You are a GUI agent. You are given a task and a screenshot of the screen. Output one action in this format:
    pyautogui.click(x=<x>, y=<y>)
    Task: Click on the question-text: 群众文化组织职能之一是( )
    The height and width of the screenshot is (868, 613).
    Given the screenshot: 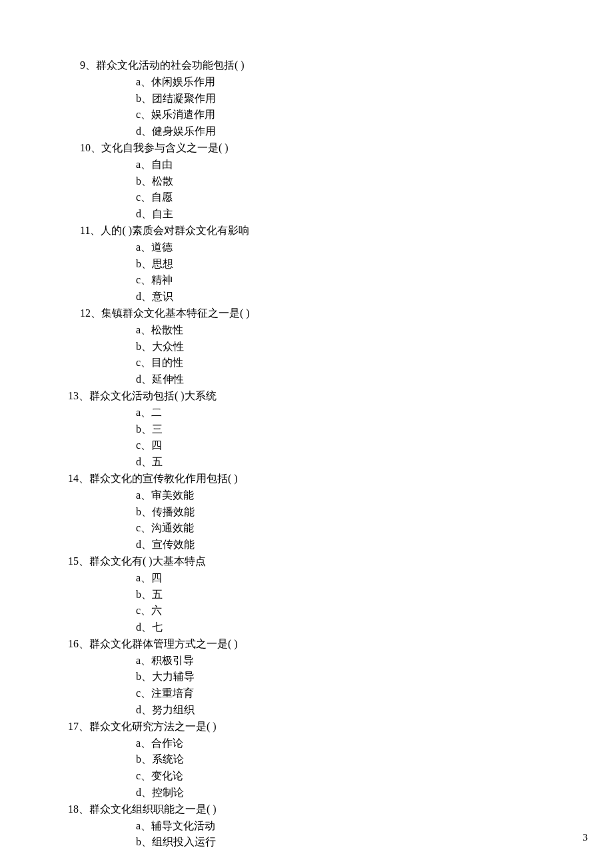 What is the action you would take?
    pyautogui.click(x=153, y=809)
    